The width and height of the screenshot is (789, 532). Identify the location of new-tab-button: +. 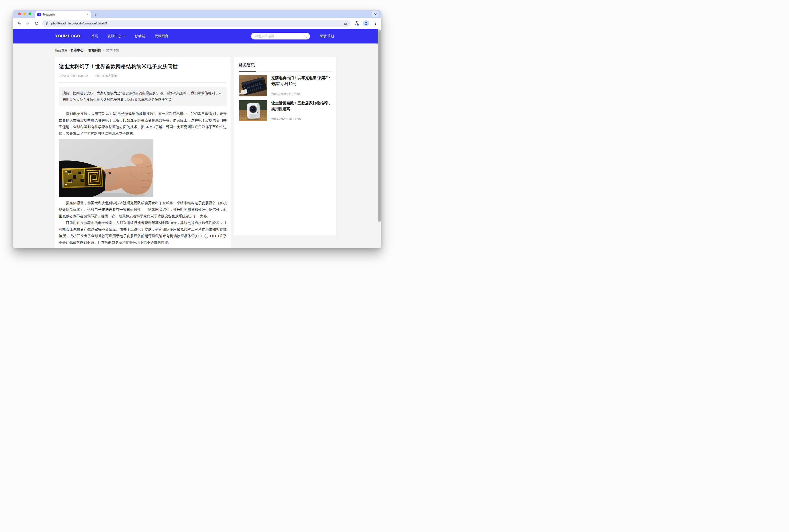
(96, 15).